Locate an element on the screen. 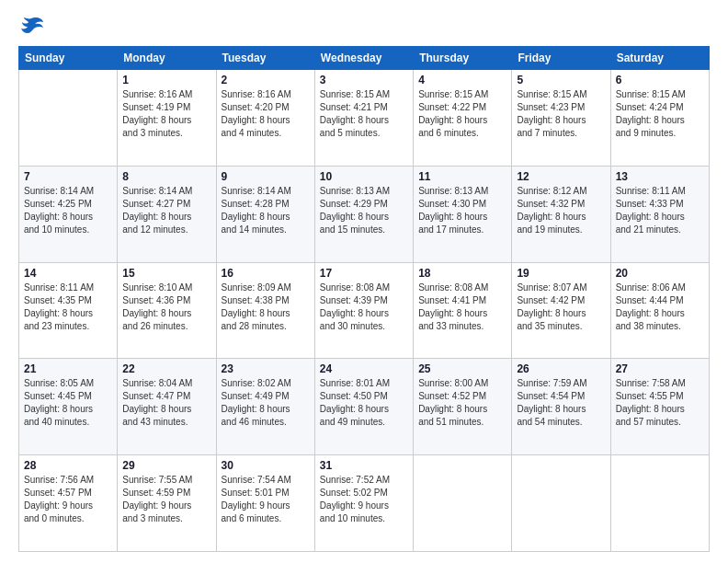 This screenshot has height=563, width=728. calendar-day-cell: 6Sunrise: 8:15 AM Sunset: 4:24 PM Daylig… is located at coordinates (660, 118).